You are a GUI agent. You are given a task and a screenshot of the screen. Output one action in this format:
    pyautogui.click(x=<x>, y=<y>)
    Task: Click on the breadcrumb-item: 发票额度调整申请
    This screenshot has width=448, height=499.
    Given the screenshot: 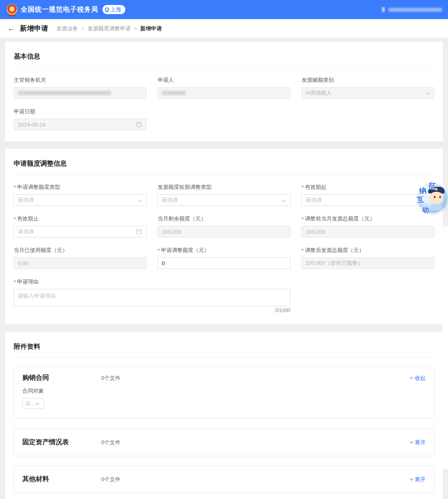 What is the action you would take?
    pyautogui.click(x=109, y=29)
    